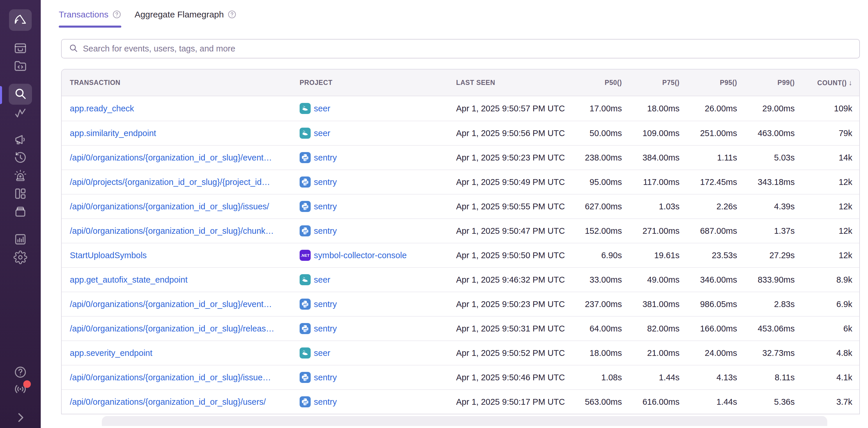 The width and height of the screenshot is (868, 428). Describe the element at coordinates (20, 372) in the screenshot. I see `help-icon` at that location.